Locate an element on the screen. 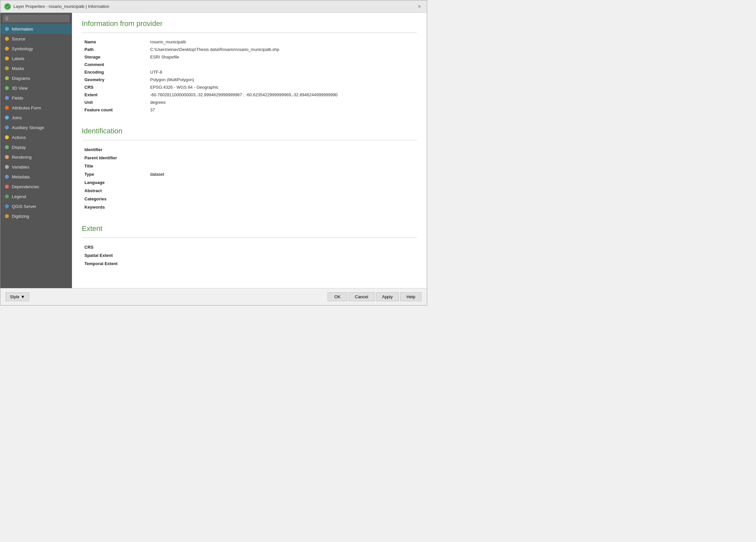  sidebar-item-label-dependencies: Dependencies is located at coordinates (25, 187).